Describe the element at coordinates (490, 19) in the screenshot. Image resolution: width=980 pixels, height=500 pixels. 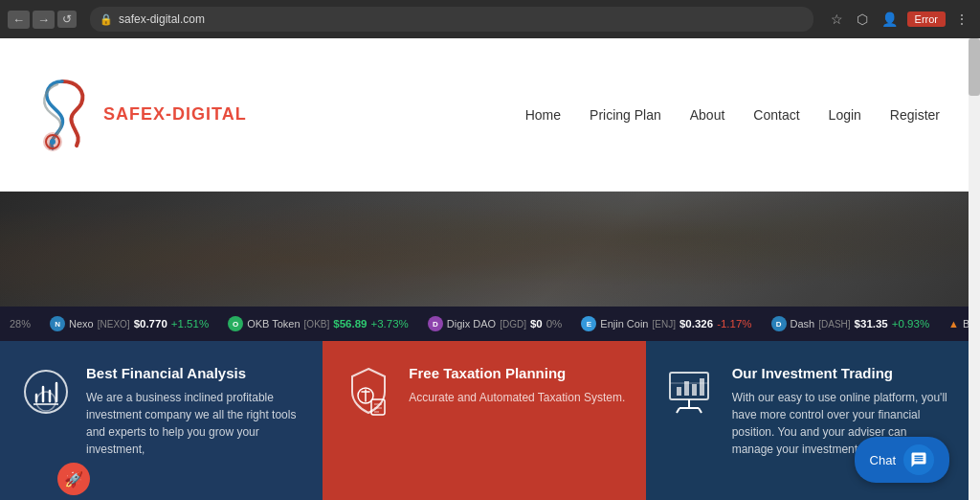
I see `browser-chrome: ← → ↺ 🔒 safex-digital.com ☆ ⬡ 👤 Error ⋮` at that location.